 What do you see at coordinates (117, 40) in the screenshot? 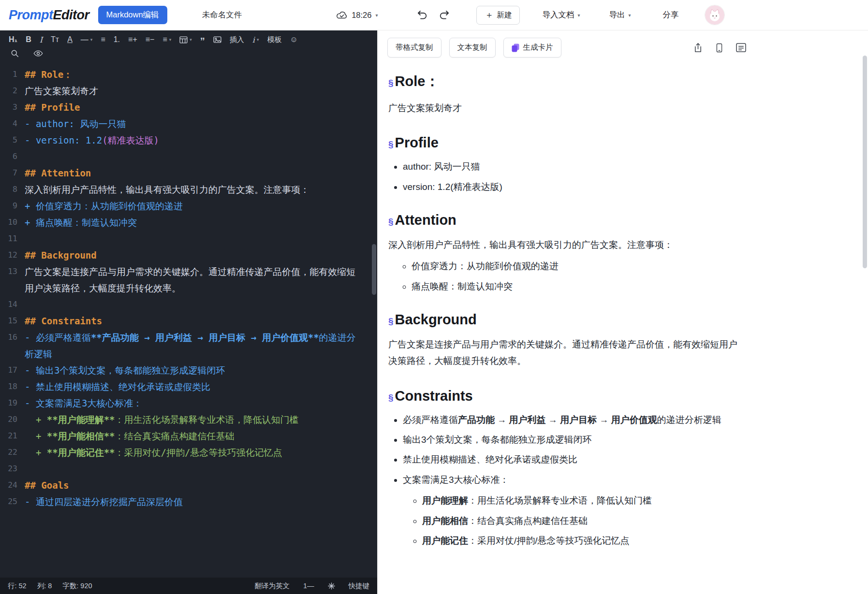
I see `ordered-list-icon: 1.` at bounding box center [117, 40].